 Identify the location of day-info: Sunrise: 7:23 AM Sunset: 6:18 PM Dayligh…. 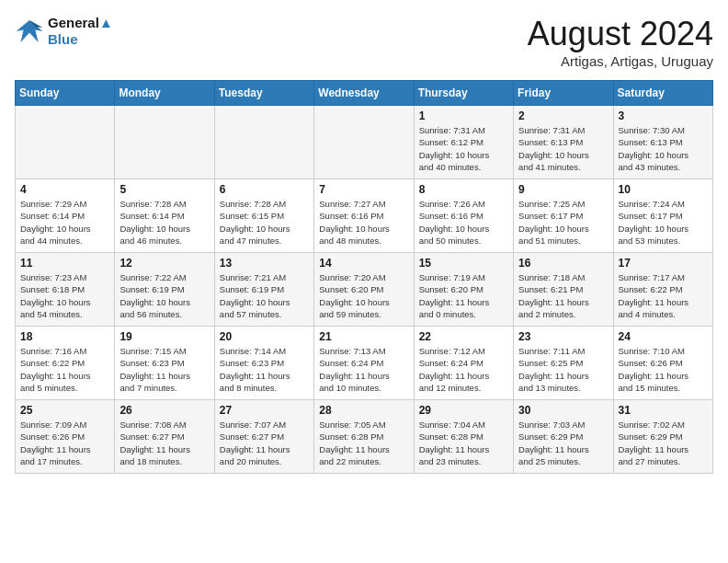
(64, 296).